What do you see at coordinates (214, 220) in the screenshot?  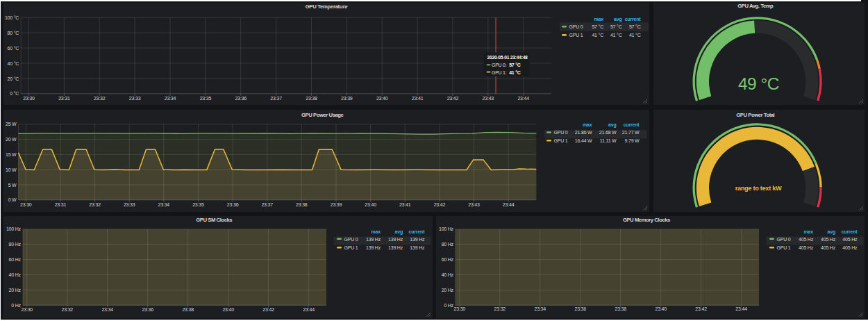 I see `svg-text: GPU SM Clocks` at bounding box center [214, 220].